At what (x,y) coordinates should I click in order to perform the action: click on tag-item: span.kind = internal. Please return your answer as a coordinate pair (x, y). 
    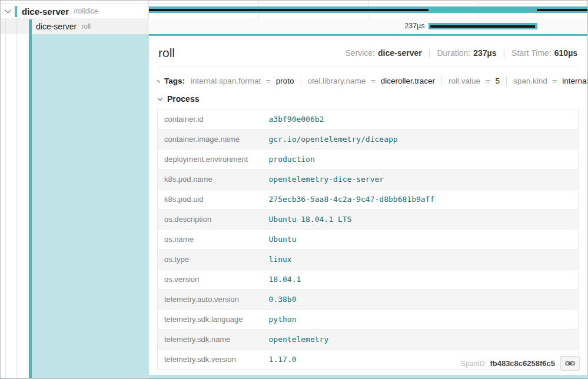
    Looking at the image, I should click on (551, 81).